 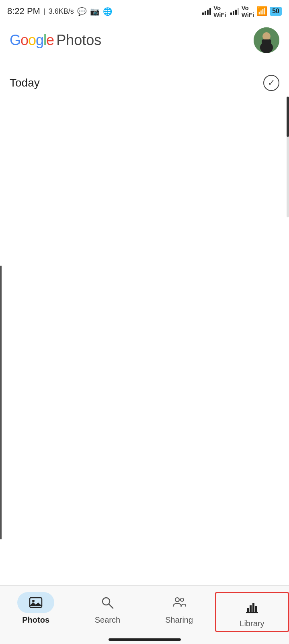 What do you see at coordinates (60, 11) in the screenshot?
I see `status-left: 8:22 PM | 3.6KB/s 💬 📷 🌐` at bounding box center [60, 11].